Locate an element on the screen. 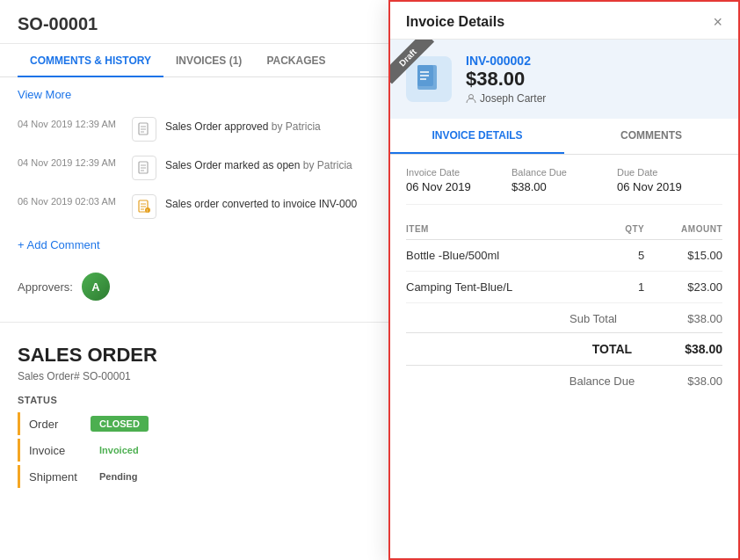 The height and width of the screenshot is (560, 740). history-timestamp: 06 Nov 2019 02:03 AM is located at coordinates (70, 200).